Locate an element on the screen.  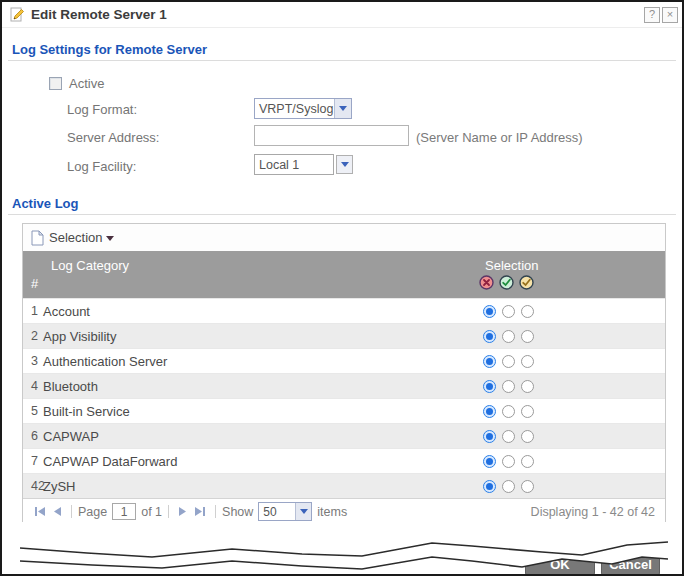
log-facility-label: Log Facility: is located at coordinates (102, 166).